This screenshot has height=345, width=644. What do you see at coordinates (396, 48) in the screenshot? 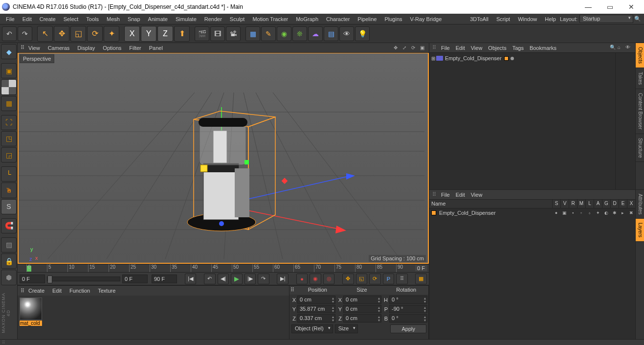
I see `viewport-pan-icon: ✥` at bounding box center [396, 48].